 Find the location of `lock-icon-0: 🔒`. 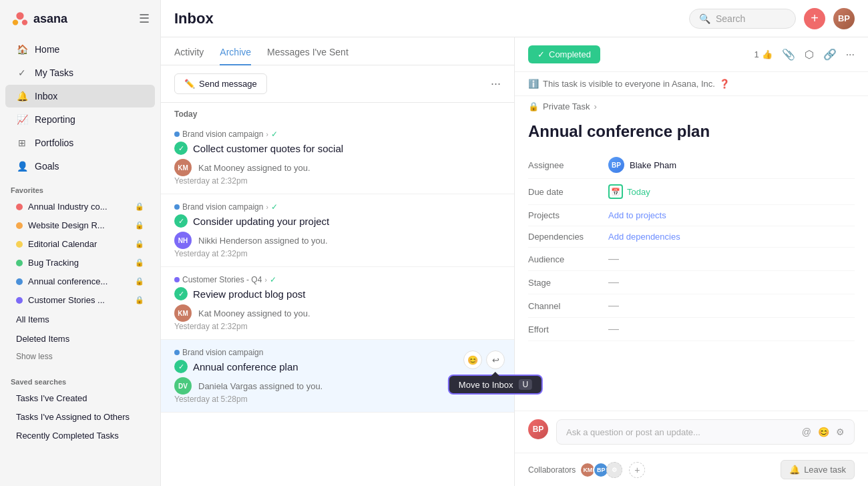

lock-icon-0: 🔒 is located at coordinates (140, 207).